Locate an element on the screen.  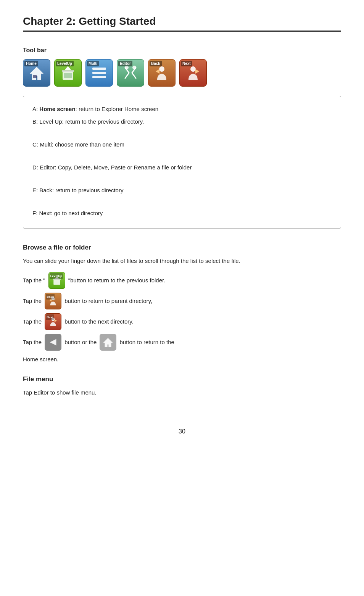
action1-suffix: "button to return to the previous folder… is located at coordinates (117, 280).